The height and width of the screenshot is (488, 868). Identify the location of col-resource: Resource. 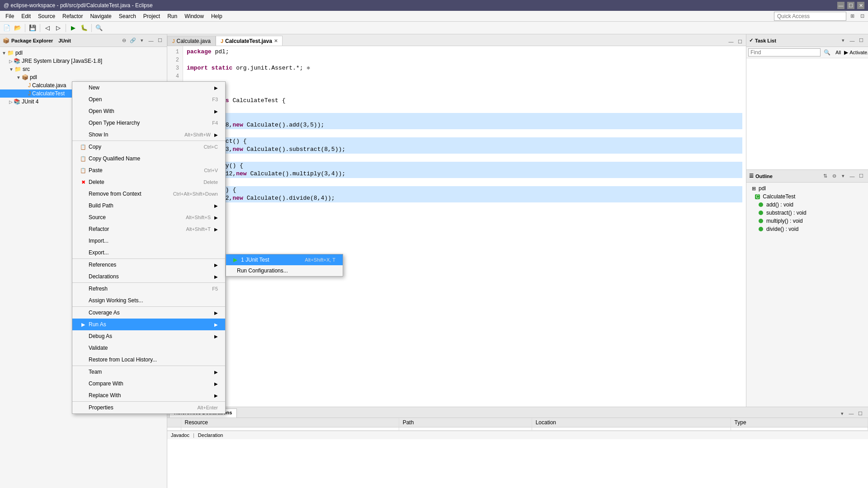
(290, 423).